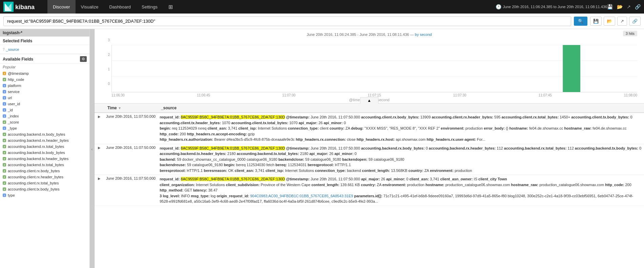 This screenshot has height=268, width=644. Describe the element at coordinates (45, 166) in the screenshot. I see `available-fields-list: Popular t @timestamp # http_code t platf…` at that location.